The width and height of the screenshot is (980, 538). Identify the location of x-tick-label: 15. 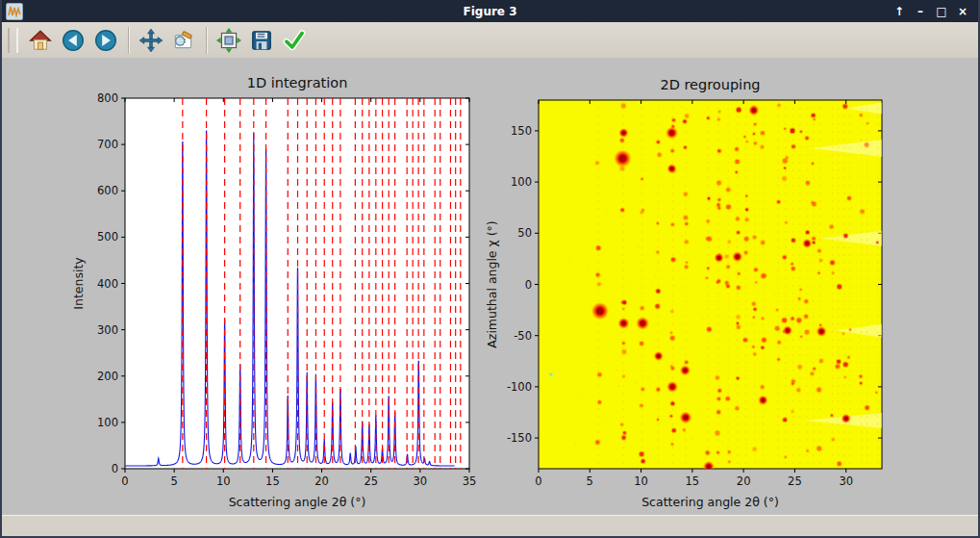
(692, 481).